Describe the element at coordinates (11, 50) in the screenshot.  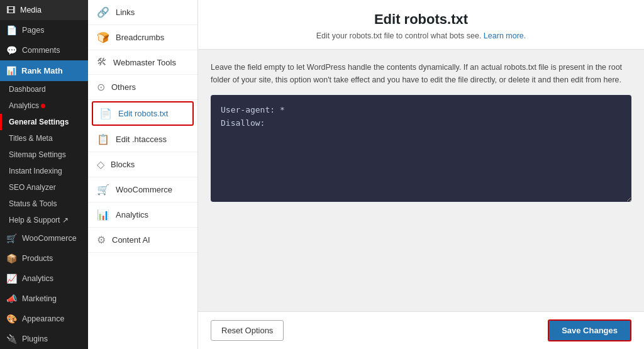
I see `comments-icon: 💬` at that location.